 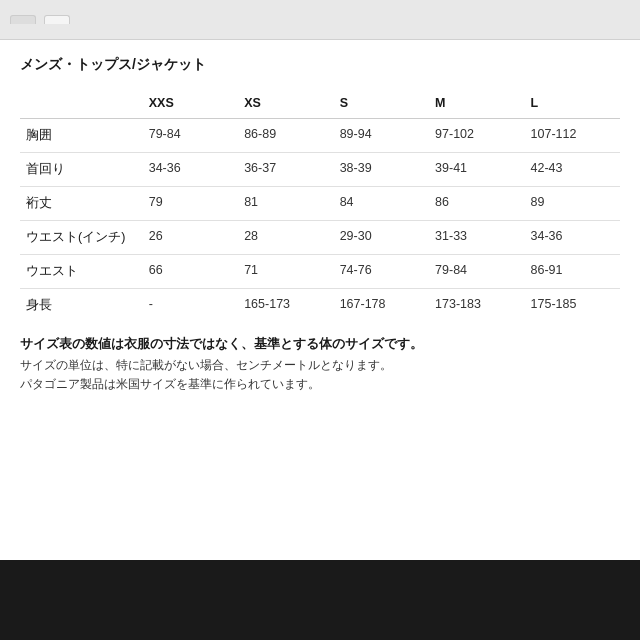 What do you see at coordinates (320, 272) in the screenshot?
I see `table-row: ウエスト667174-7679-8486-91` at bounding box center [320, 272].